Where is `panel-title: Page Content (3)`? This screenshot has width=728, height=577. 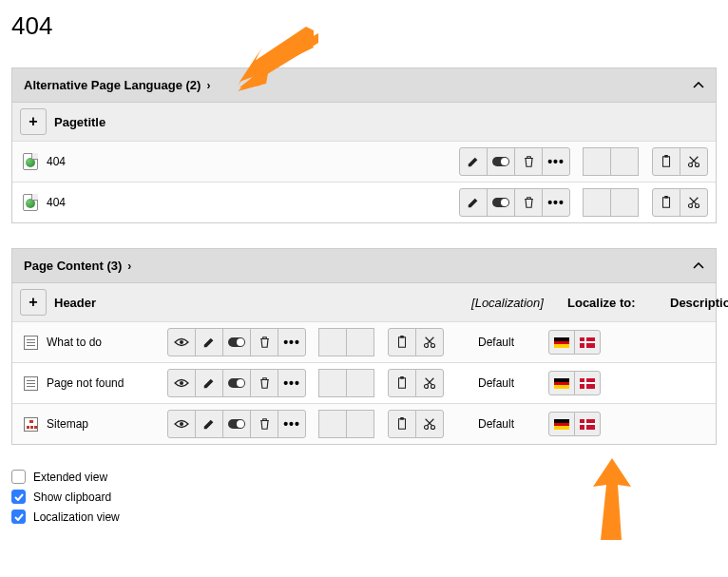 panel-title: Page Content (3) is located at coordinates (72, 266).